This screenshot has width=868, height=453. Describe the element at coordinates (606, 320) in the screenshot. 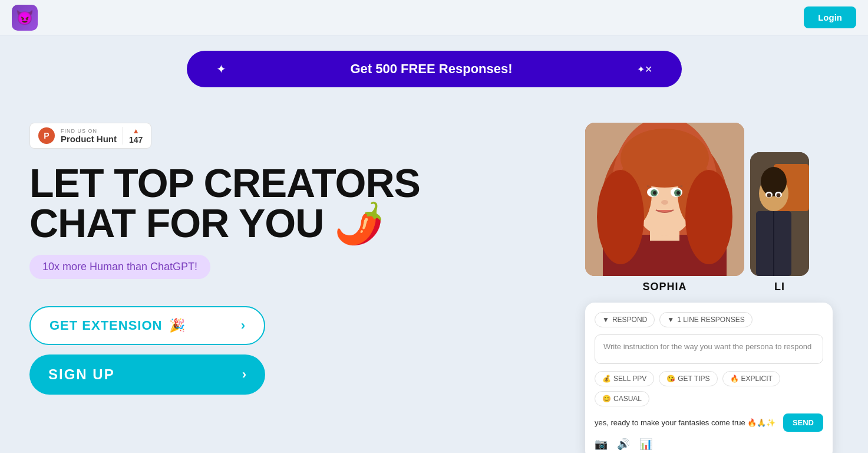

I see `respond-arrow-icon: ▼` at that location.